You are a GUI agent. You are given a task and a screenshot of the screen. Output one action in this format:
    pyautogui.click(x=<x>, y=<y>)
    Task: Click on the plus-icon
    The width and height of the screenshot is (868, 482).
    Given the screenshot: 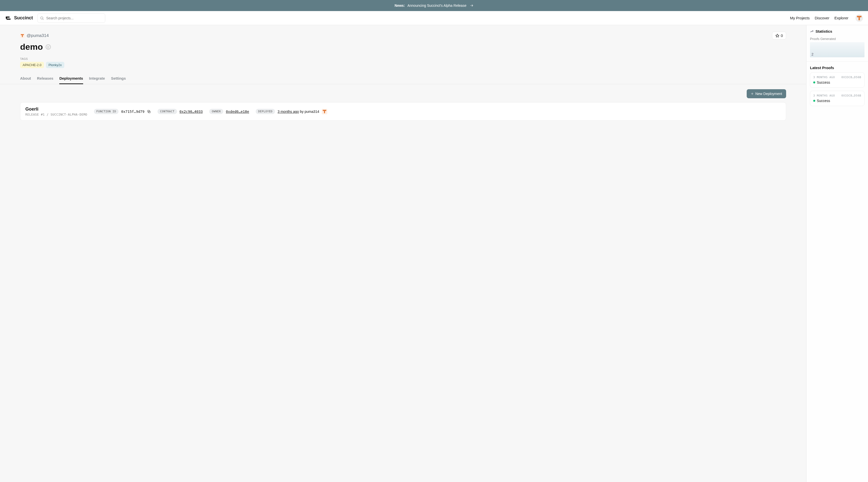 What is the action you would take?
    pyautogui.click(x=752, y=94)
    